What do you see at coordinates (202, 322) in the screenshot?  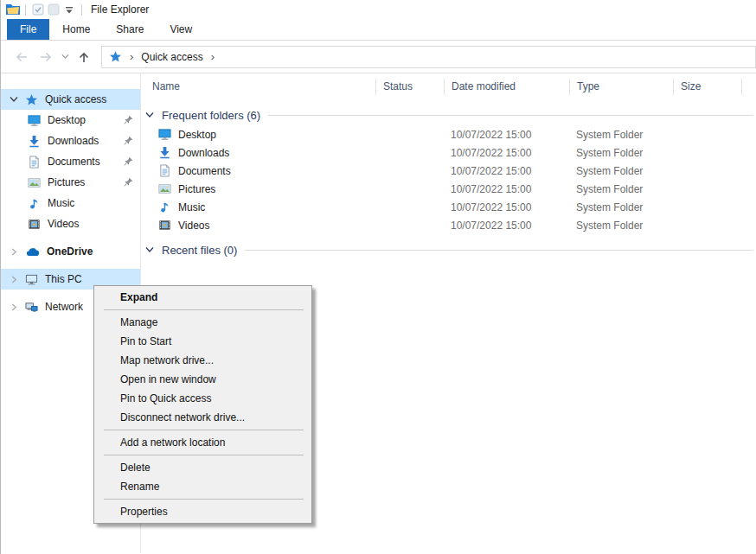 I see `menu-item-manage: Manage` at bounding box center [202, 322].